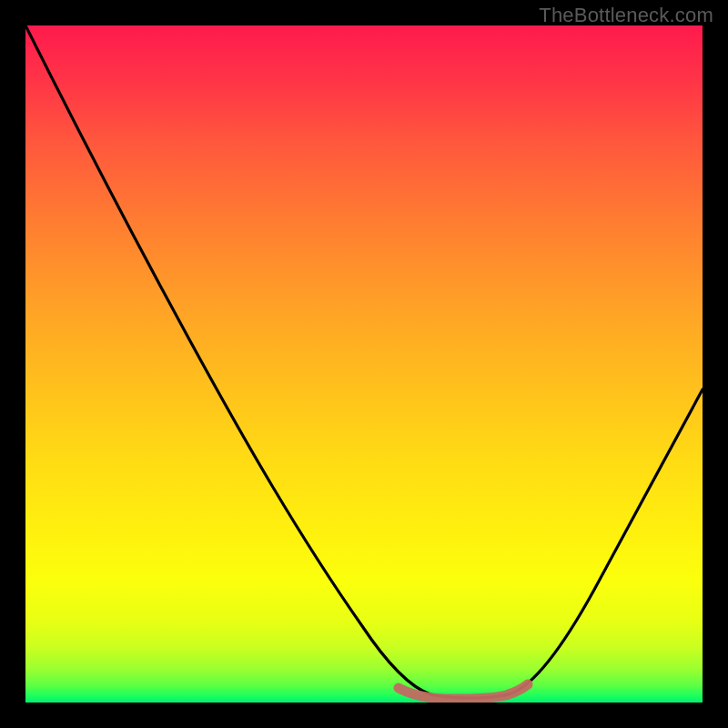 The width and height of the screenshot is (728, 728). Describe the element at coordinates (463, 692) in the screenshot. I see `highlight-band-path` at that location.